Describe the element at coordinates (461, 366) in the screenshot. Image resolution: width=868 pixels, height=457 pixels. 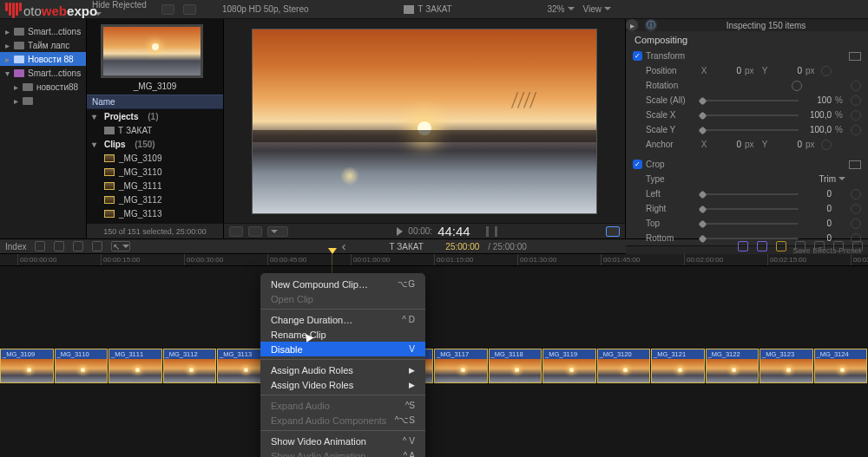
I see `timeline-clip: _MG_3117` at that location.